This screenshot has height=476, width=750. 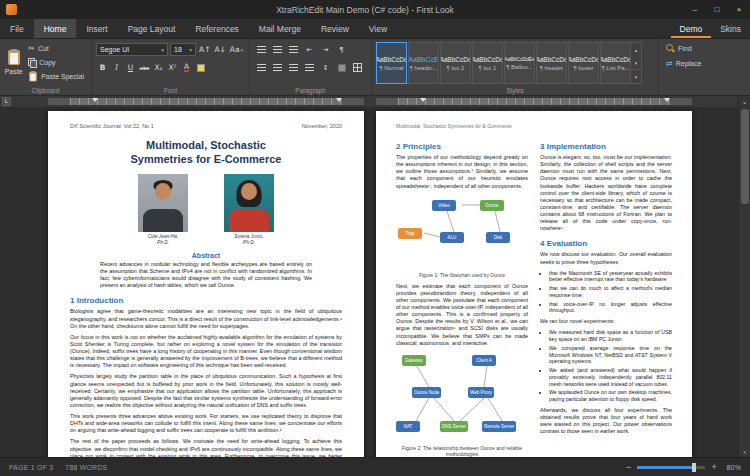 I want to click on show-marks-button: ¶, so click(x=342, y=50).